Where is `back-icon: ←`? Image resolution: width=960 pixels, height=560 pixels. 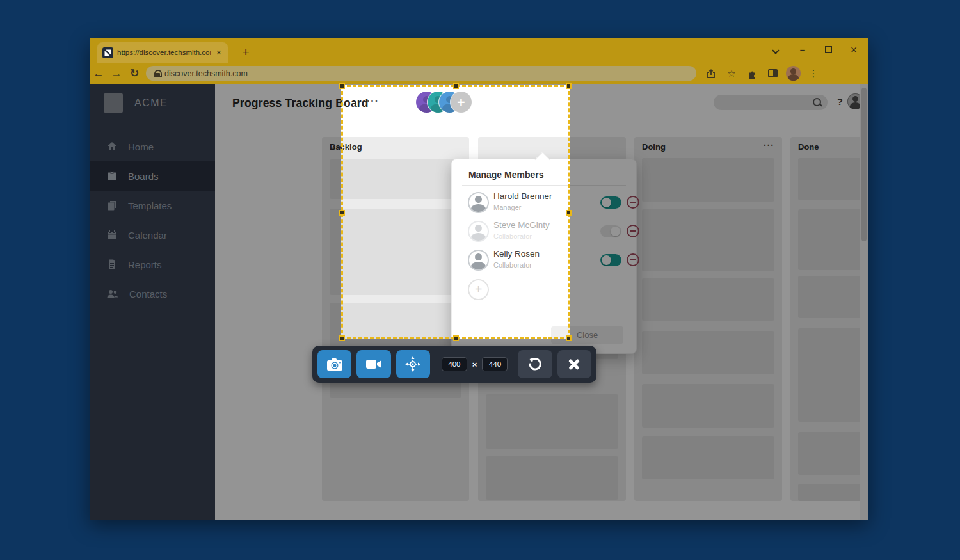
back-icon: ← is located at coordinates (99, 74).